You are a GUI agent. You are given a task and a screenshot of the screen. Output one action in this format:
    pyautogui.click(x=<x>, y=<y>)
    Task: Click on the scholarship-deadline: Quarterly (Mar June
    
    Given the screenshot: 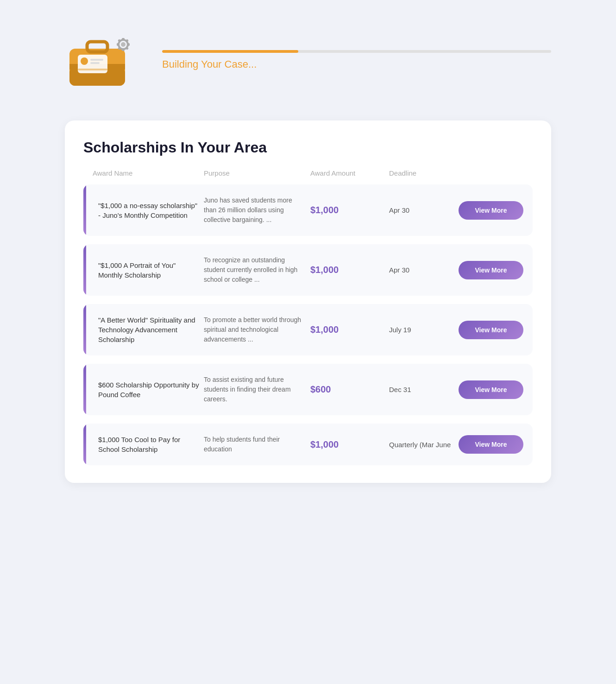 What is the action you would take?
    pyautogui.click(x=421, y=445)
    